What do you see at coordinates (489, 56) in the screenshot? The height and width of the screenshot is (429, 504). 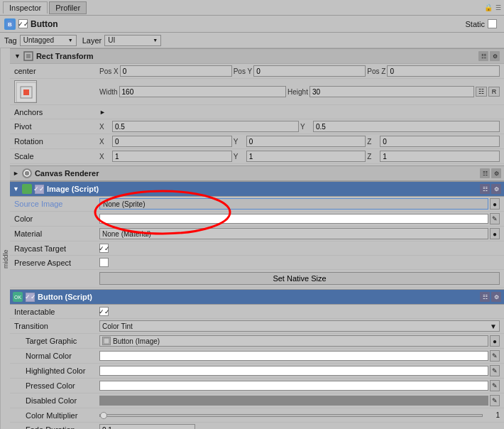 I see `rect-transform-icons: ☷ ⚙` at bounding box center [489, 56].